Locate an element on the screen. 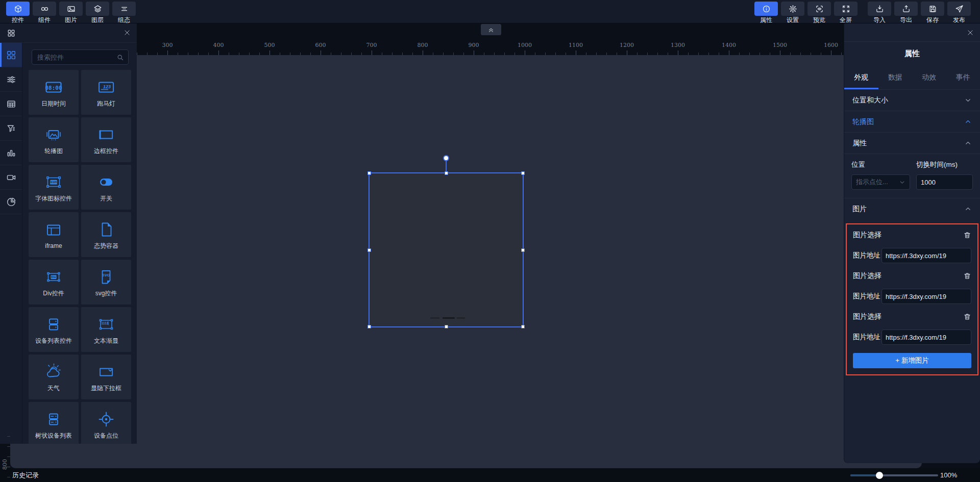  zoom-slider-track is located at coordinates (894, 475).